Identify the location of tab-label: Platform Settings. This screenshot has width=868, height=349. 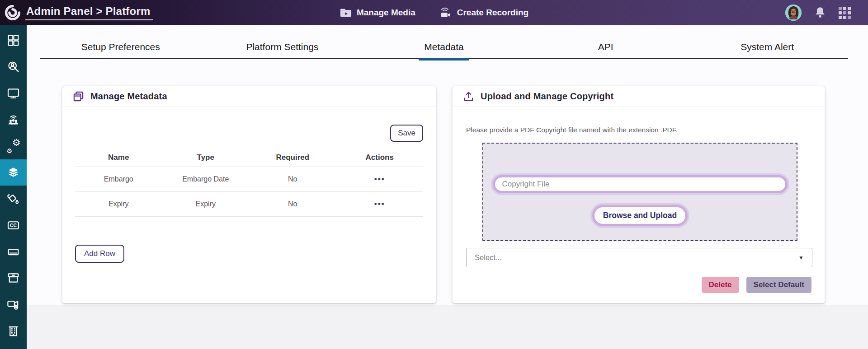
(282, 47).